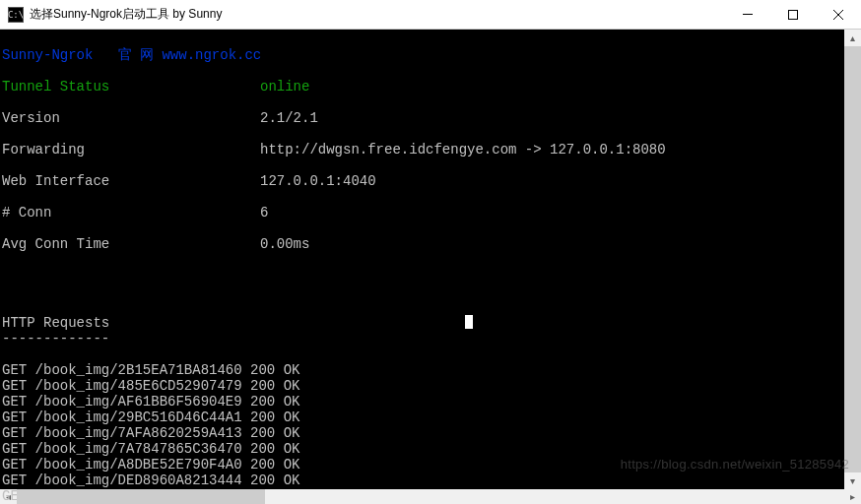 This screenshot has width=861, height=504. I want to click on vscroll-track, so click(853, 260).